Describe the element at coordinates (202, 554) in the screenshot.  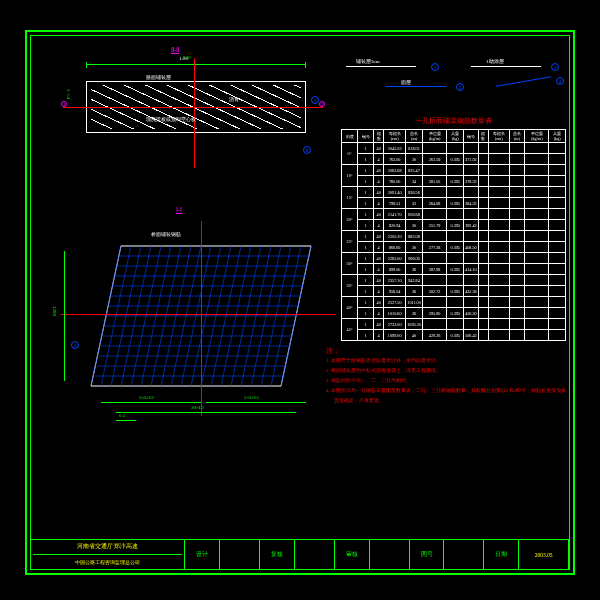
I see `design-label: 设计` at that location.